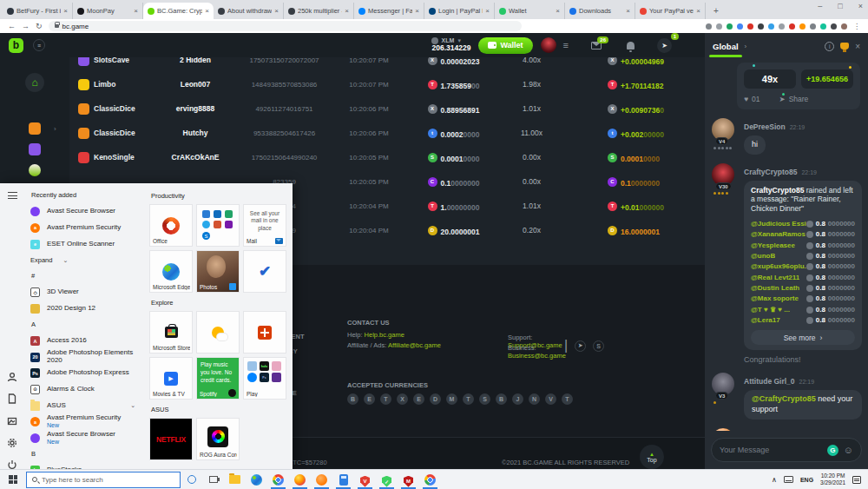 This screenshot has width=868, height=489. Describe the element at coordinates (12, 421) in the screenshot. I see `pictures-icon` at that location.